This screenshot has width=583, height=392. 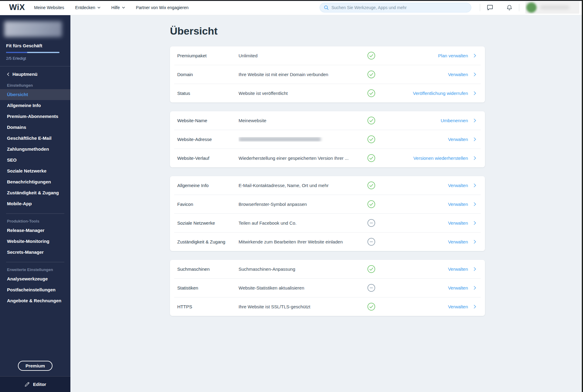 I want to click on editor-button: Editor, so click(x=35, y=384).